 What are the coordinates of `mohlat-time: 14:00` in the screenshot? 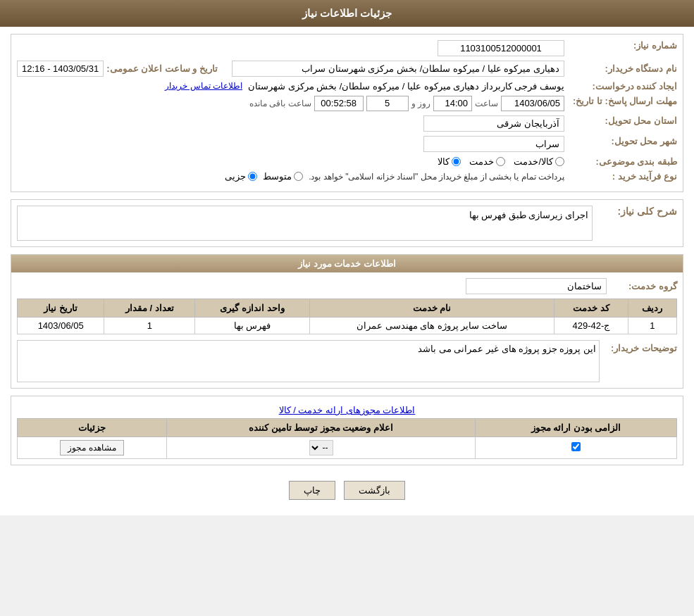 It's located at (452, 103).